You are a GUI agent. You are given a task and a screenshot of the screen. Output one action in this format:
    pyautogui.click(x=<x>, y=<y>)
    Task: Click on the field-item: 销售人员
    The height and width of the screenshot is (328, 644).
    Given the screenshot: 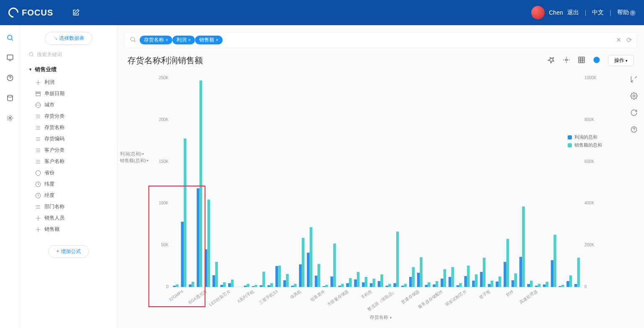 What is the action you would take?
    pyautogui.click(x=73, y=218)
    